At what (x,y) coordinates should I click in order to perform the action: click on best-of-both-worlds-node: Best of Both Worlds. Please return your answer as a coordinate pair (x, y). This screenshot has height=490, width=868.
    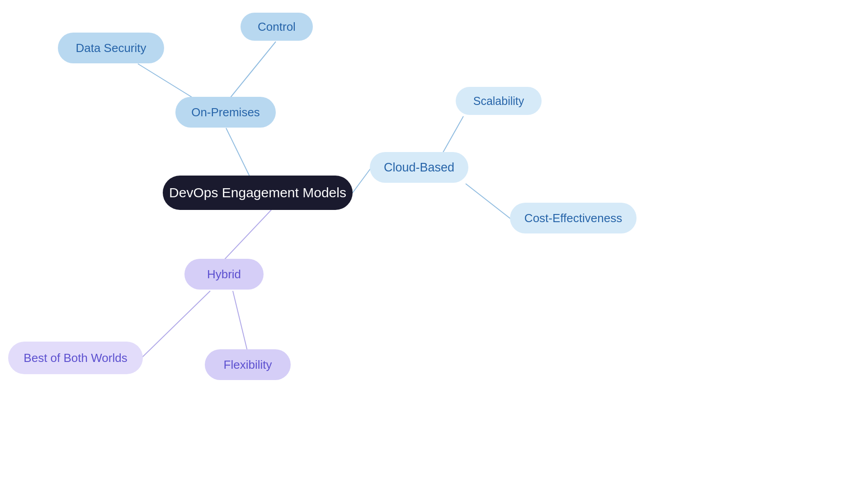
    Looking at the image, I should click on (75, 358).